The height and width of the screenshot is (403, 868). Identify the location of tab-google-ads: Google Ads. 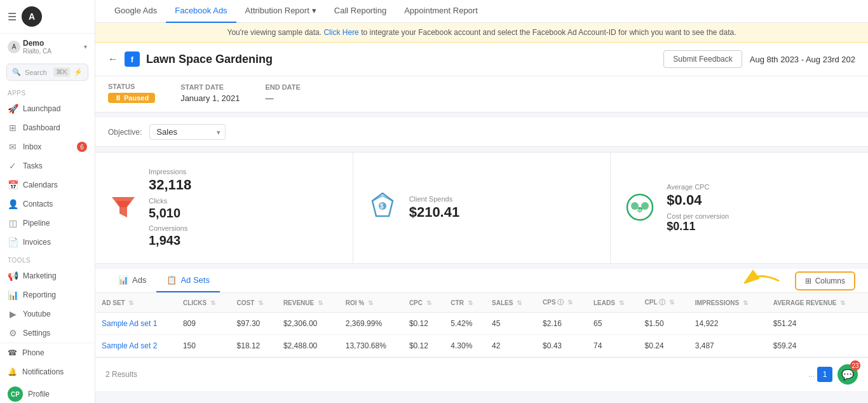
(136, 11).